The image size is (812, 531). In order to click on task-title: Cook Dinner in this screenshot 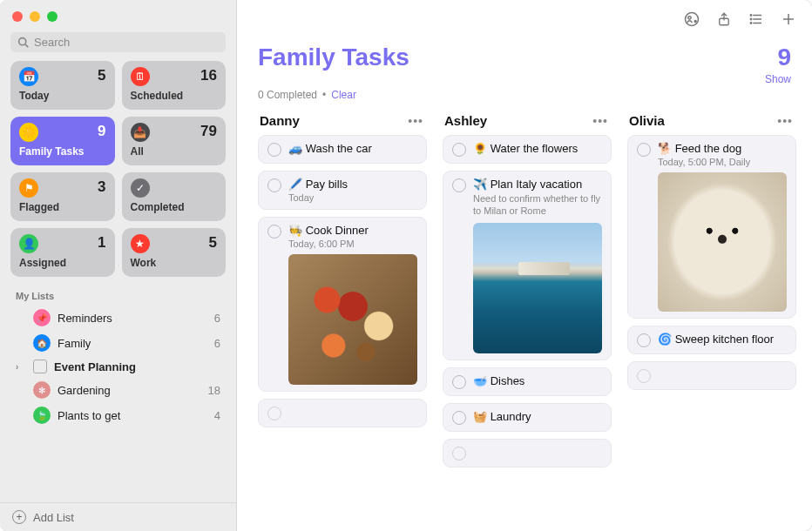, I will do `click(337, 230)`.